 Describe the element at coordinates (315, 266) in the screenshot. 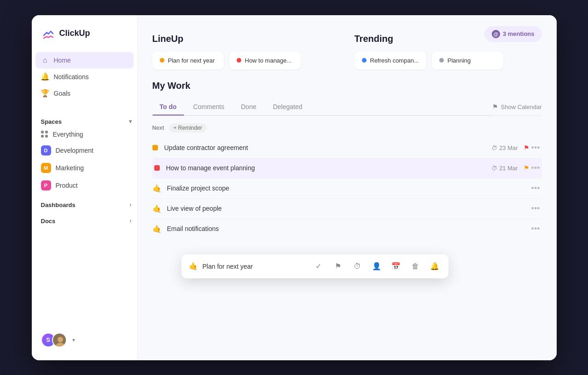

I see `tooltip-popup: 🤙 Plan for next year ✓ ⚑ ⏱ 👤 📅 🗑 🔔` at that location.